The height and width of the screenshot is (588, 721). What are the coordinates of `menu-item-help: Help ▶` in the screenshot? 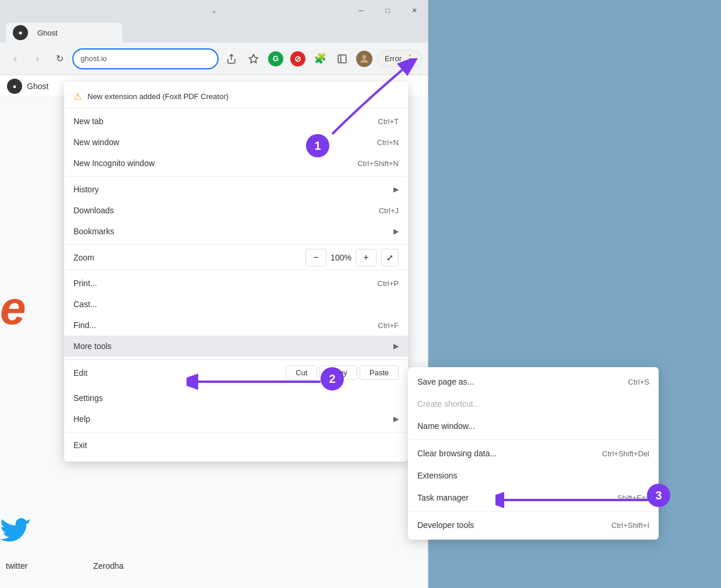 It's located at (236, 419).